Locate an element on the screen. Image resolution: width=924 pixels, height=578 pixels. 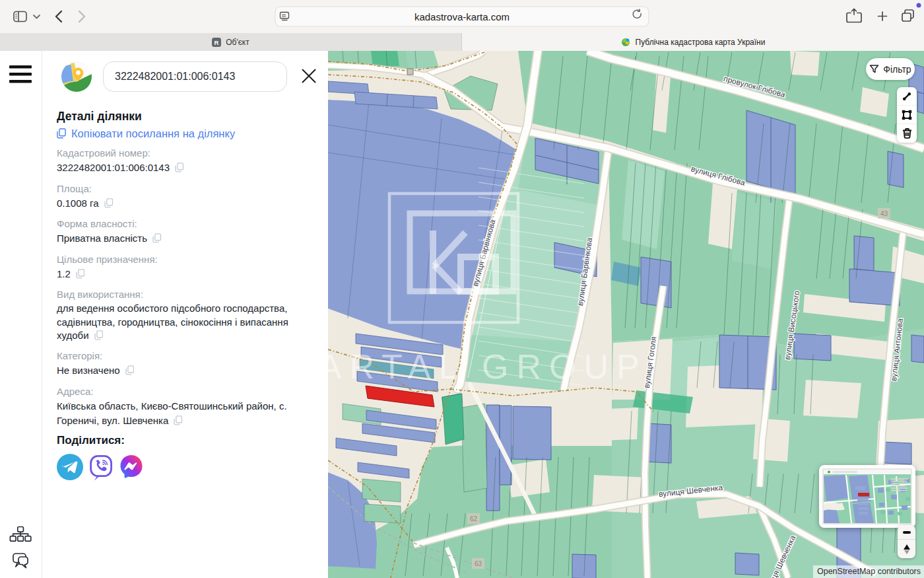
svg-text: 63 is located at coordinates (478, 564).